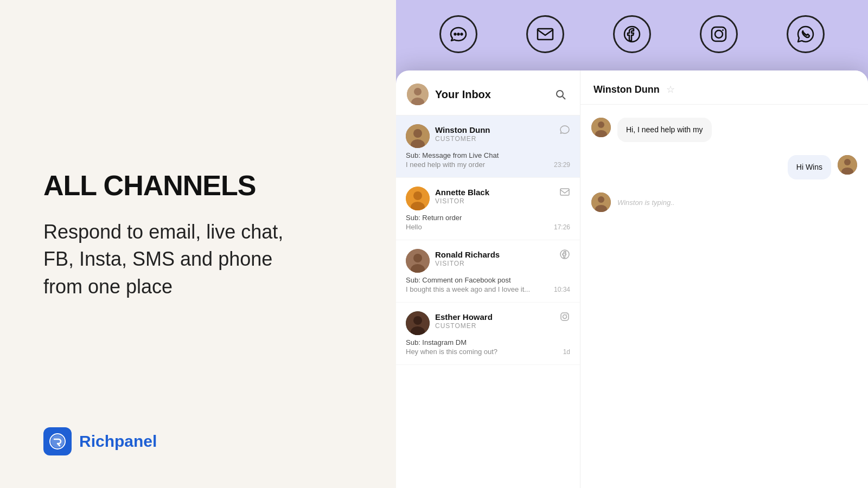 The image size is (868, 488). Describe the element at coordinates (665, 130) in the screenshot. I see `message-bubble-customer: Hi, I need help with my` at that location.